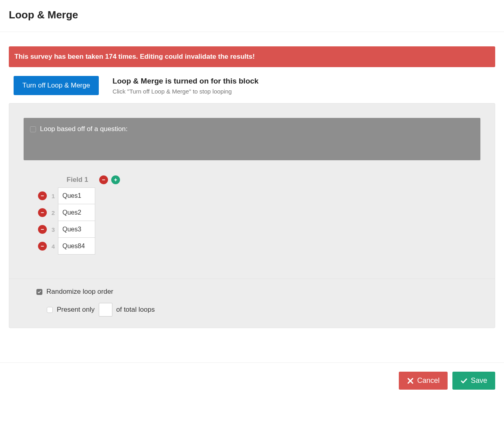 This screenshot has width=504, height=432. What do you see at coordinates (84, 129) in the screenshot?
I see `loop-based-question-label: Loop based off of a question:` at bounding box center [84, 129].